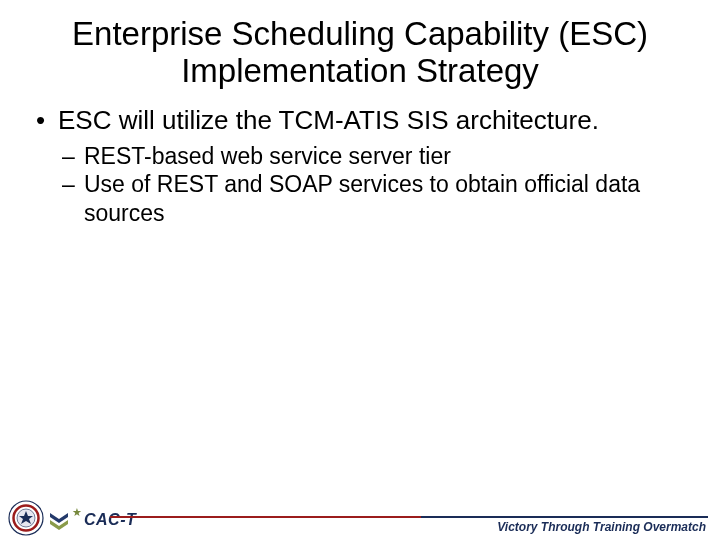  I want to click on footer-motto: Victory Through Training Overmatch, so click(602, 527).